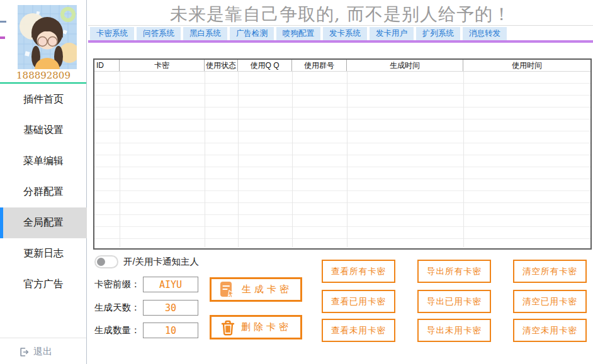 Image resolution: width=593 pixels, height=364 pixels. What do you see at coordinates (43, 99) in the screenshot?
I see `sidebar-item-plugin-home: 插件首页` at bounding box center [43, 99].